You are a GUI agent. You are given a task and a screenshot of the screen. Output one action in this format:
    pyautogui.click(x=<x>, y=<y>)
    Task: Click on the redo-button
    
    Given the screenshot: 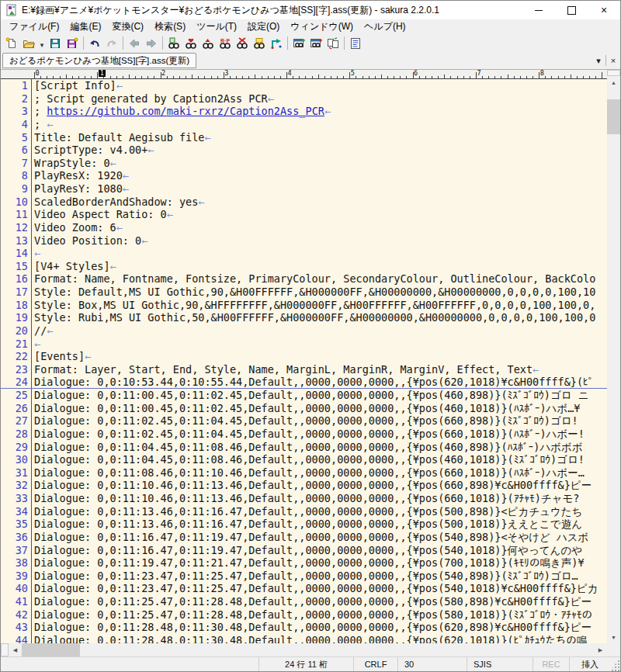 What is the action you would take?
    pyautogui.click(x=112, y=43)
    